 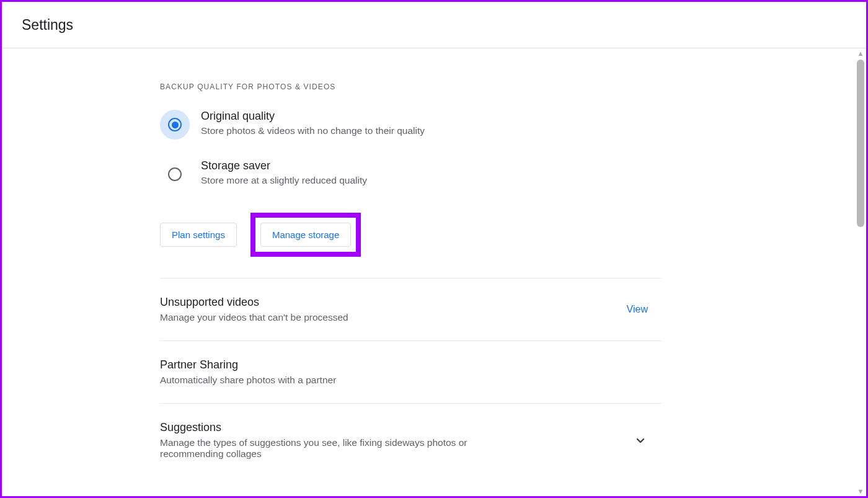 What do you see at coordinates (312, 131) in the screenshot?
I see `option-desc: Store photos & videos with no change to …` at bounding box center [312, 131].